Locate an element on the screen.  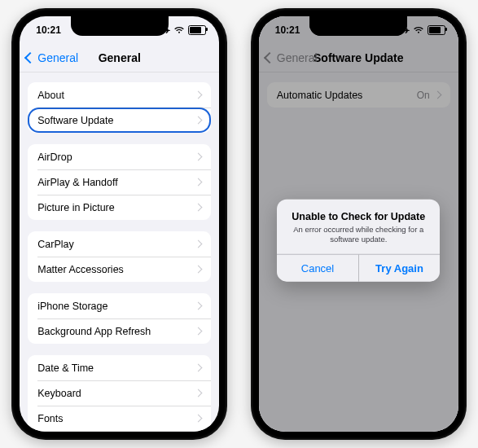
row-picture-in-picture: Picture in Picture is located at coordinates (119, 207).